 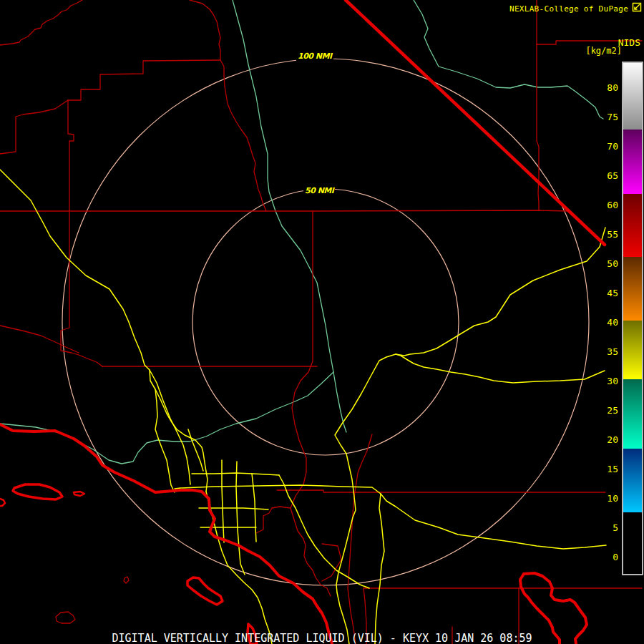 I want to click on colorbar-tick: 20, so click(x=608, y=439).